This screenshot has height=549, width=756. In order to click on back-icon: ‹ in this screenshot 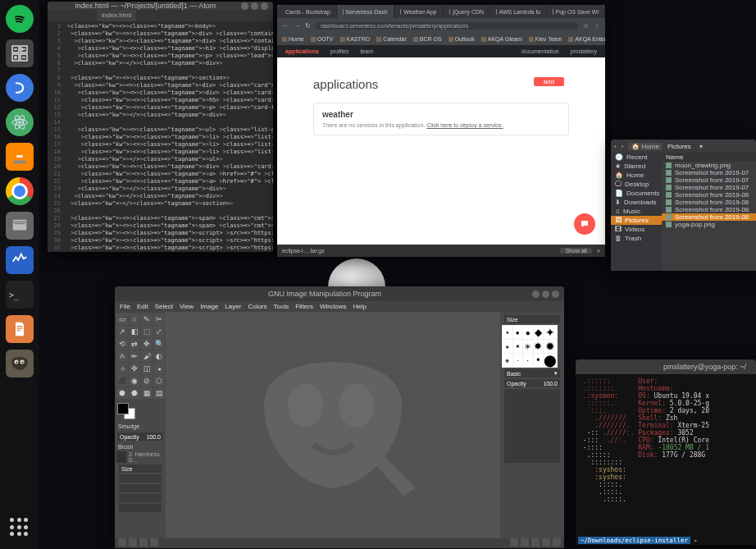, I will do `click(615, 146)`.